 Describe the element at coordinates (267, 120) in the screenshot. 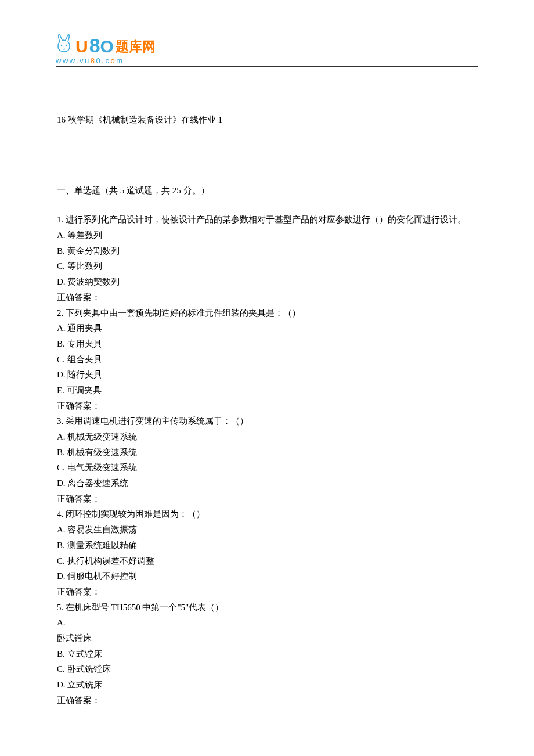

I see `document-title: 16 秋学期《机械制造装备设计》在线作业 1` at that location.